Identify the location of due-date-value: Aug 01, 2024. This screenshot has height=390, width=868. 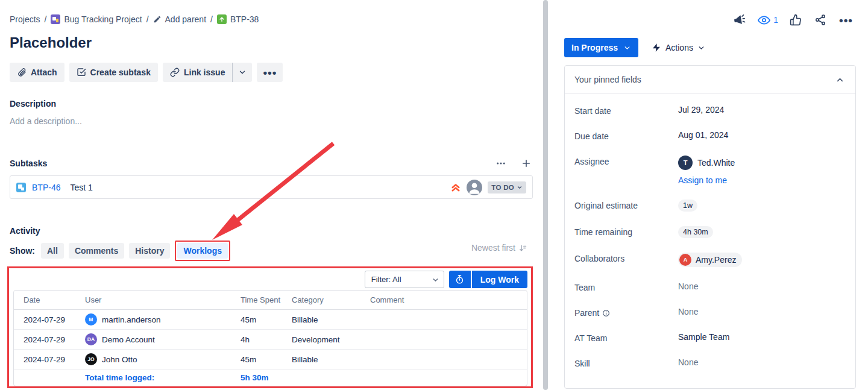
(703, 135).